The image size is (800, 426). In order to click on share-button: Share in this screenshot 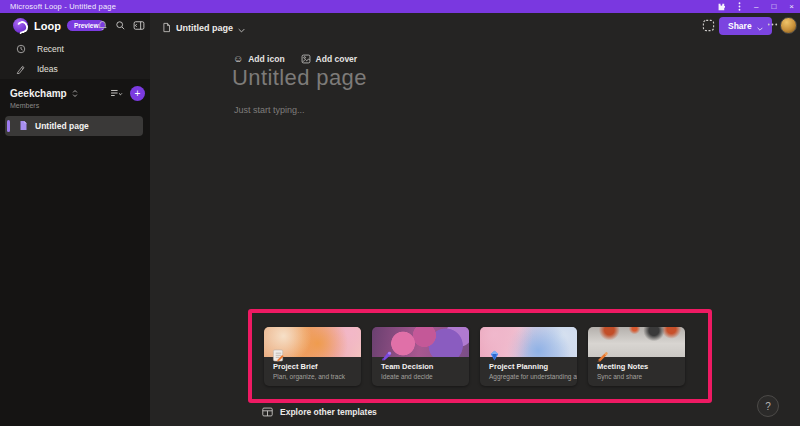, I will do `click(746, 26)`.